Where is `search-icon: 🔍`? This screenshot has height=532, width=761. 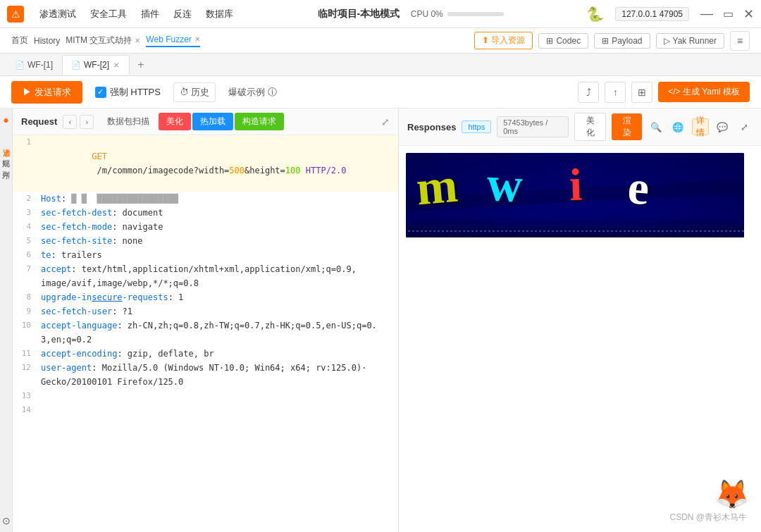 search-icon: 🔍 is located at coordinates (655, 127).